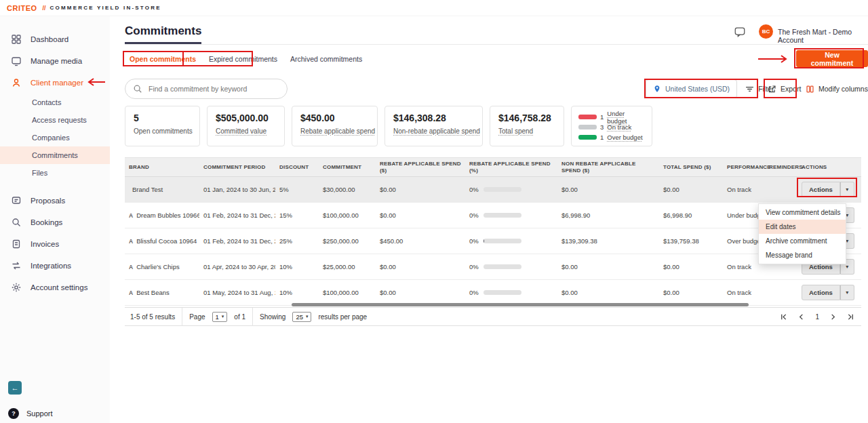 Image resolution: width=868 pixels, height=423 pixels. What do you see at coordinates (55, 61) in the screenshot?
I see `sidebar-item-manage-media: Manage media` at bounding box center [55, 61].